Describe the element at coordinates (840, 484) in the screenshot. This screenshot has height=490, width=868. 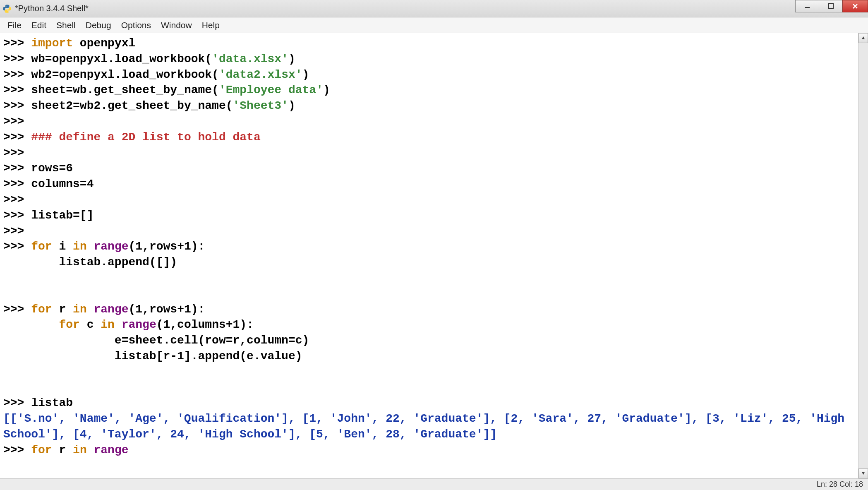
I see `cursor-position: Ln: 28 Col: 18` at that location.